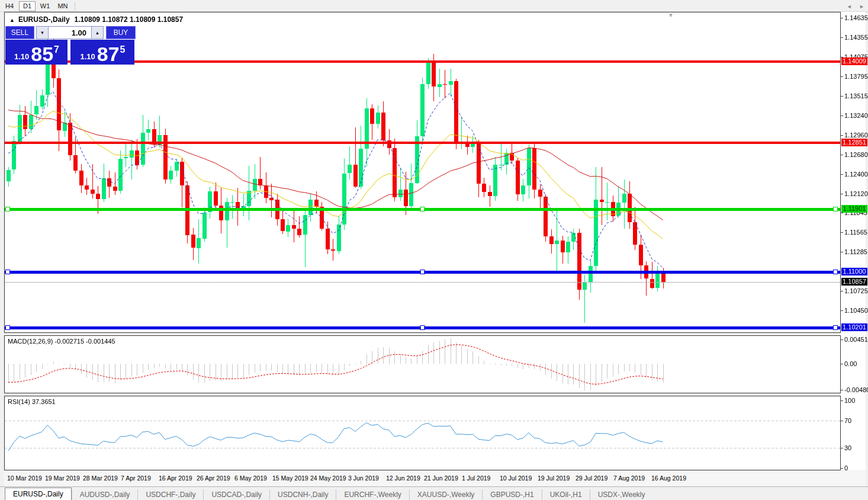 The height and width of the screenshot is (500, 868). Describe the element at coordinates (850, 364) in the screenshot. I see `macd-axis-tick: 0.00` at that location.